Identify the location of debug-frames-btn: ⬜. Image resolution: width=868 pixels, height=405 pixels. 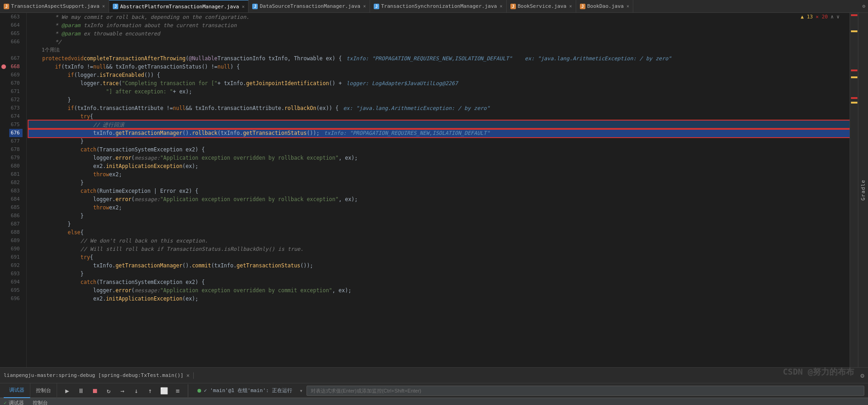
(164, 391).